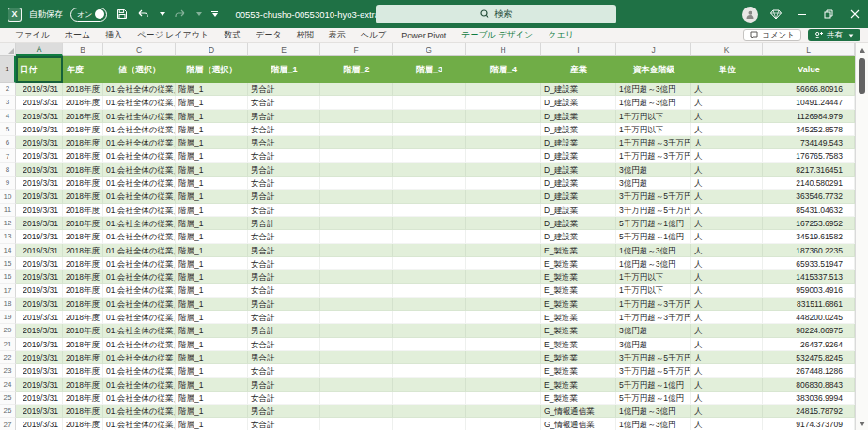  What do you see at coordinates (654, 411) in the screenshot?
I see `cell-J26: 1億円超～3億円` at bounding box center [654, 411].